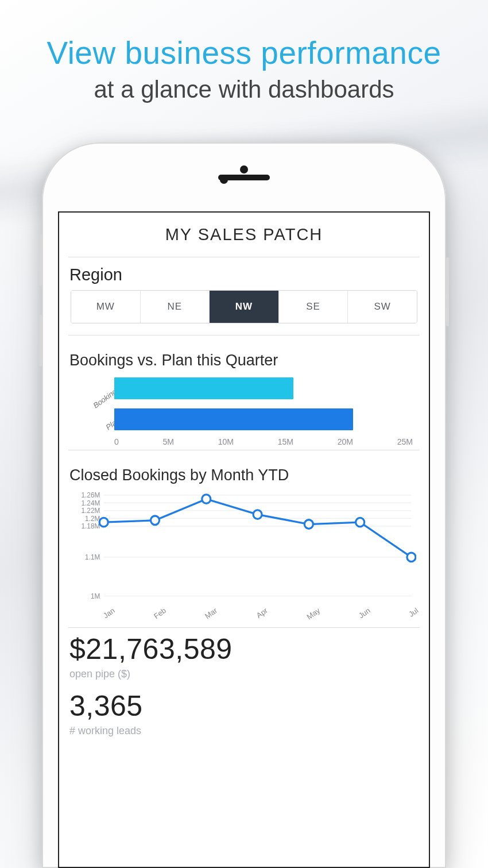 The width and height of the screenshot is (488, 868). What do you see at coordinates (109, 613) in the screenshot?
I see `x-tick: Jan` at bounding box center [109, 613].